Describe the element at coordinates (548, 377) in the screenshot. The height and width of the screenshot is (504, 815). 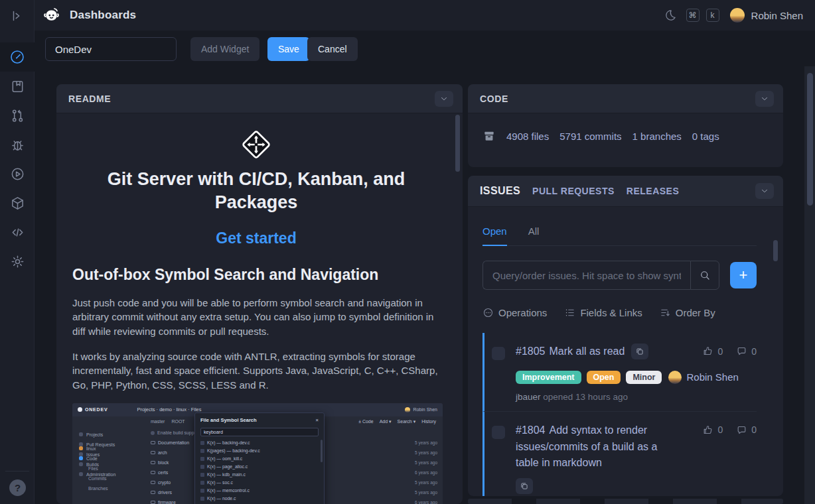
I see `issue-label: Improvement` at that location.